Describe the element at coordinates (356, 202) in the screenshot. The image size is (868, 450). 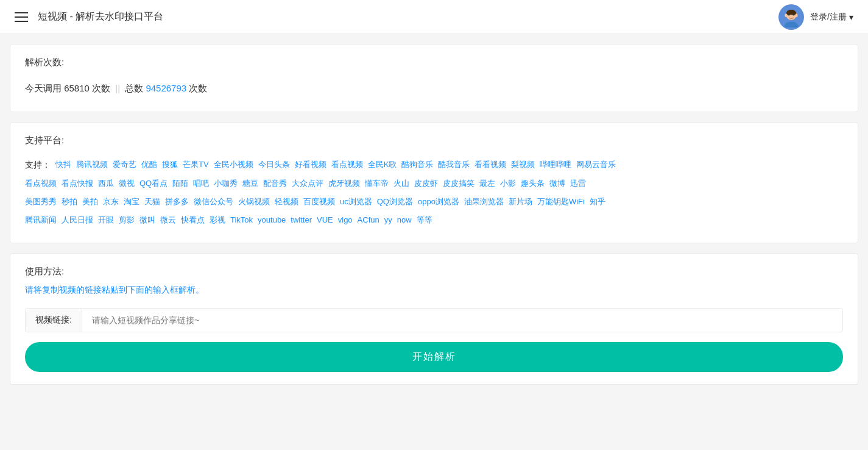
I see `platform-tag: uc浏览器` at that location.